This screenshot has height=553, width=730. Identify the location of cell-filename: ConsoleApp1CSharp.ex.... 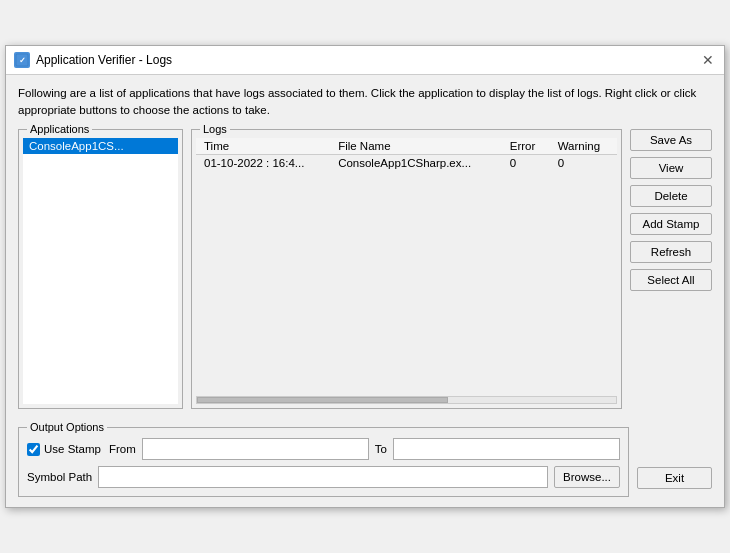
(416, 164).